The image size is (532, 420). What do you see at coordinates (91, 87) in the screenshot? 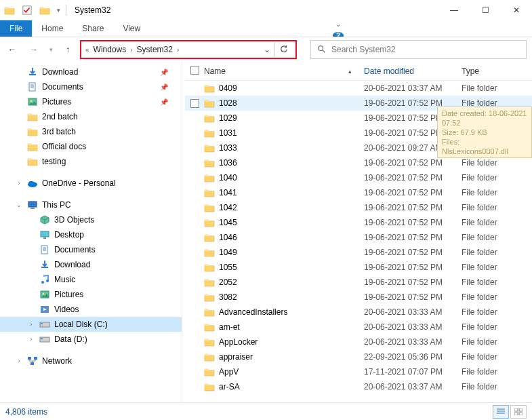
I see `sidebar-item: Documents📌` at bounding box center [91, 87].